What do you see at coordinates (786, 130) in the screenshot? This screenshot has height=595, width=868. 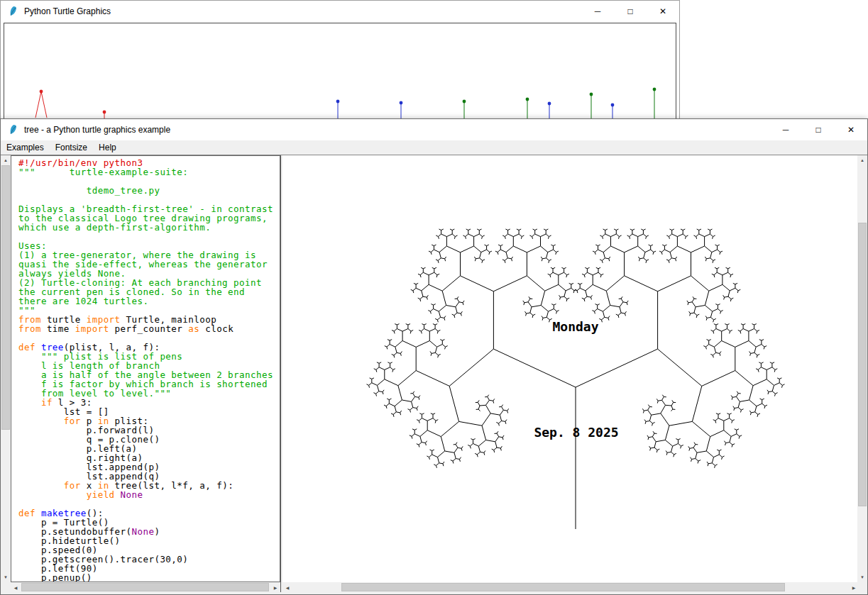 I see `app-minimize-button: ─` at bounding box center [786, 130].